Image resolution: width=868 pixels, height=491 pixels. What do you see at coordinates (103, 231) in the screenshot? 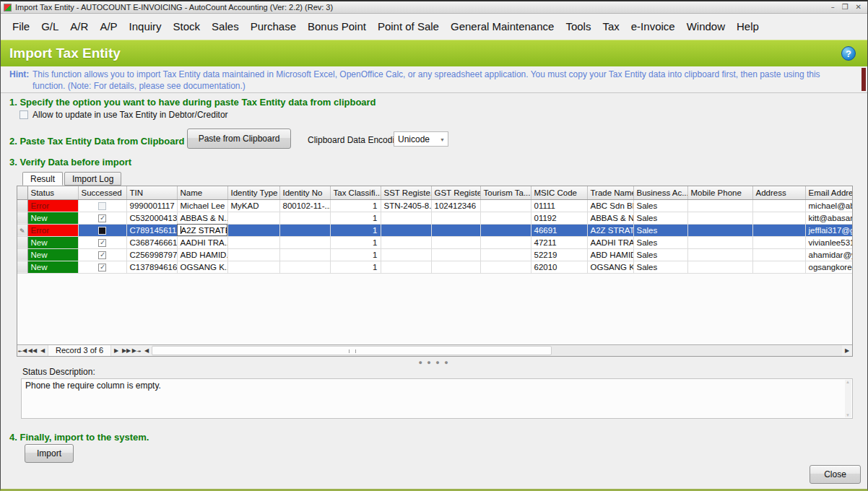
I see `successed-checkbox-filled` at bounding box center [103, 231].